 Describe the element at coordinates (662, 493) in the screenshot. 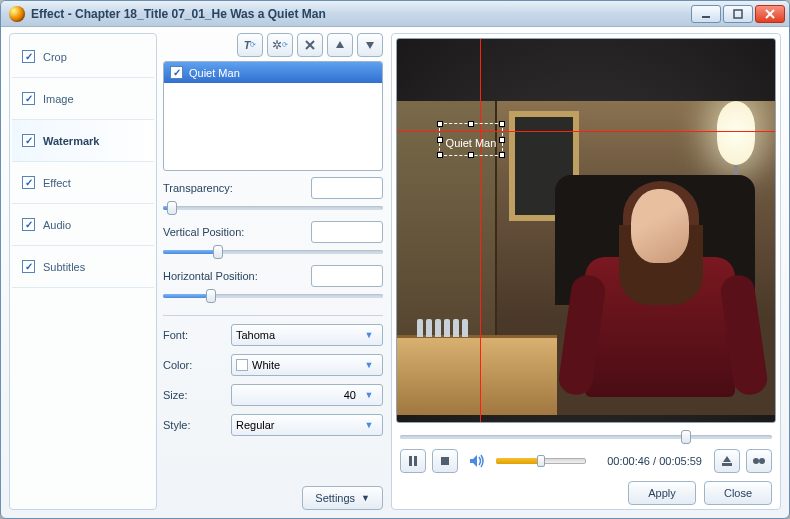

I see `apply-button: Apply` at that location.